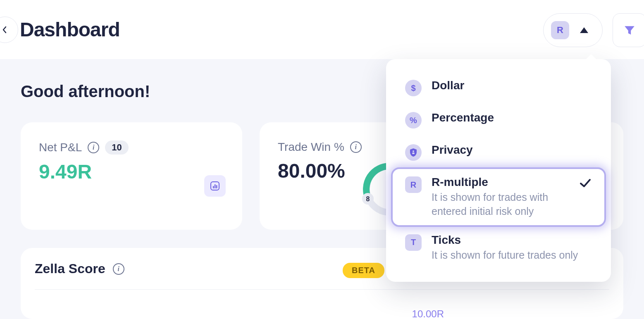 The image size is (644, 319). What do you see at coordinates (70, 30) in the screenshot?
I see `page-title: Dashboard` at bounding box center [70, 30].